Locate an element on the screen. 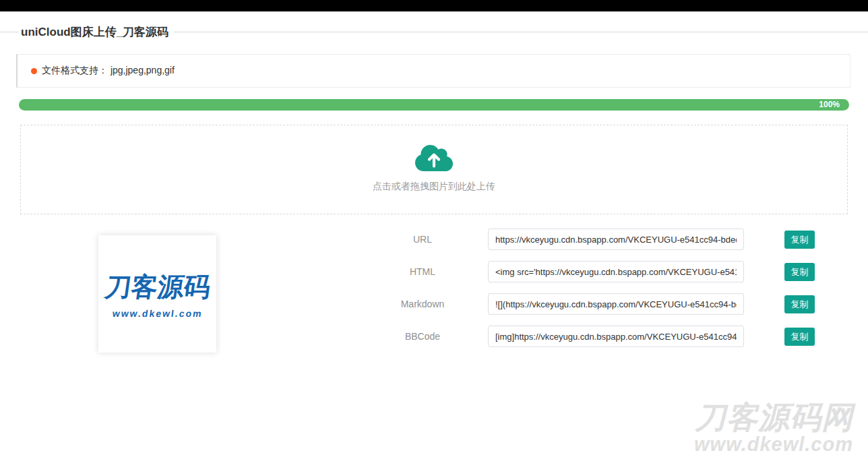  url-input is located at coordinates (616, 239).